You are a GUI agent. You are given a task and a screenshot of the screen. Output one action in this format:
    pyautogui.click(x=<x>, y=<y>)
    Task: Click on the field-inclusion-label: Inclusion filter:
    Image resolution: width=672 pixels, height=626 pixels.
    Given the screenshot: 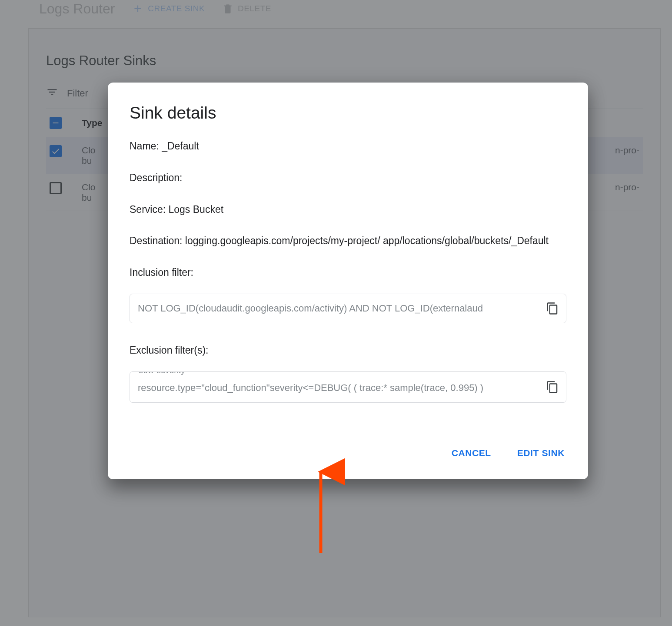 What is the action you would take?
    pyautogui.click(x=348, y=273)
    